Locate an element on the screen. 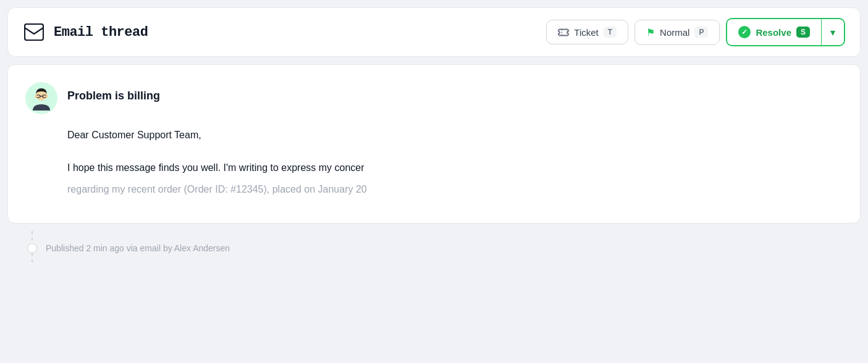 The image size is (868, 363). chevron-down-icon: ▾ is located at coordinates (833, 32).